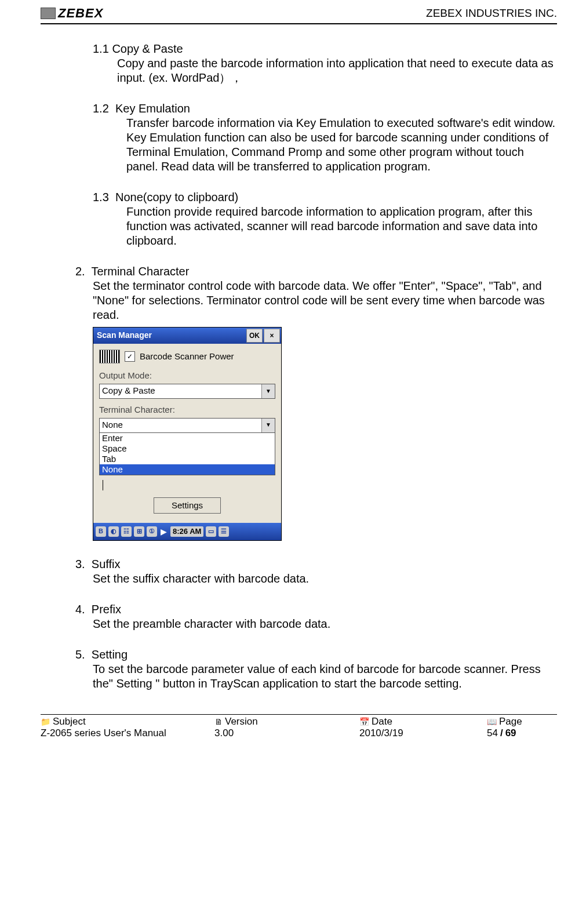 This screenshot has height=924, width=586. Describe the element at coordinates (316, 572) in the screenshot. I see `section-3: 3. Suffix Set the suffix character with …` at that location.